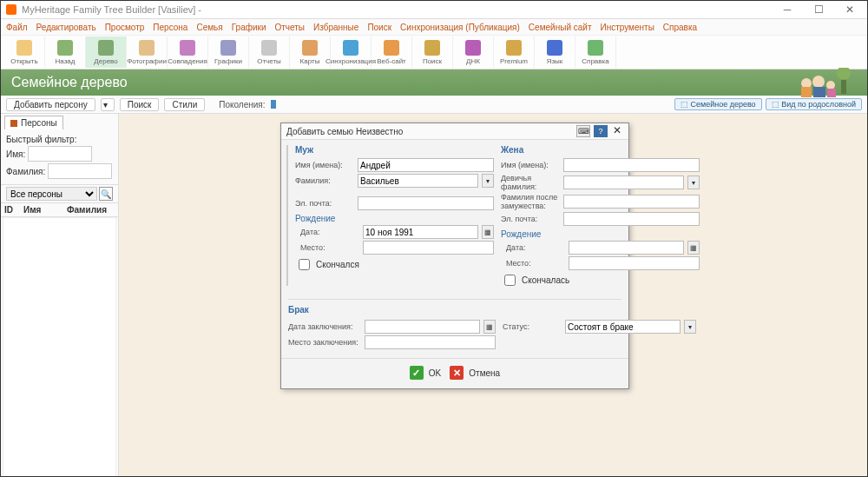  Describe the element at coordinates (52, 194) in the screenshot. I see `all-persons-select: Все персоны` at that location.